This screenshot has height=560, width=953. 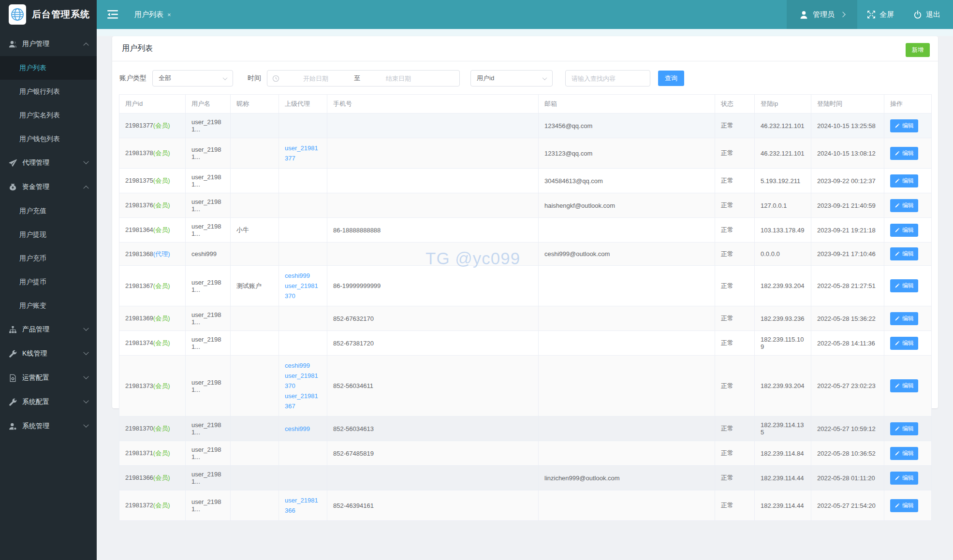 What do you see at coordinates (364, 78) in the screenshot?
I see `date-range-picker: 至` at bounding box center [364, 78].